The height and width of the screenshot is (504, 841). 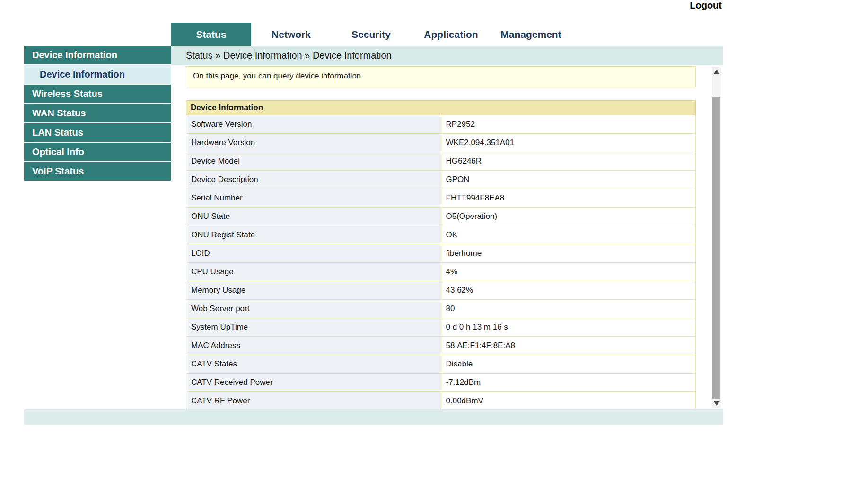 I want to click on nav-tab-label: Status, so click(x=211, y=35).